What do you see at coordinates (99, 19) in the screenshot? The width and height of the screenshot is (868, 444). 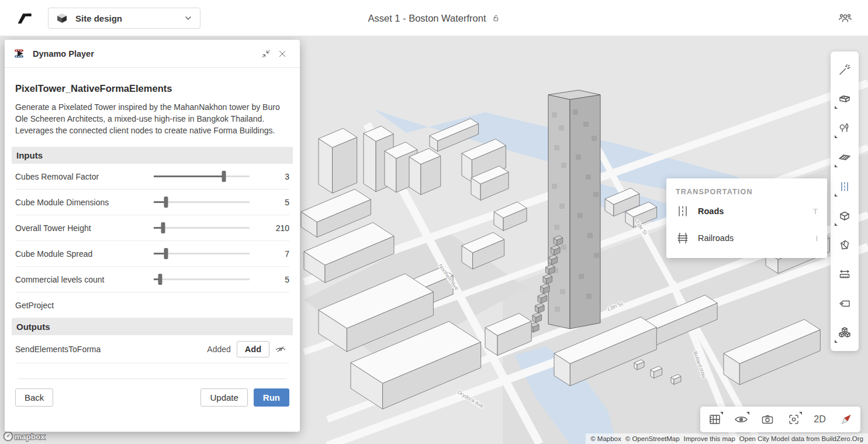 I see `workspace-label: Site design` at bounding box center [99, 19].